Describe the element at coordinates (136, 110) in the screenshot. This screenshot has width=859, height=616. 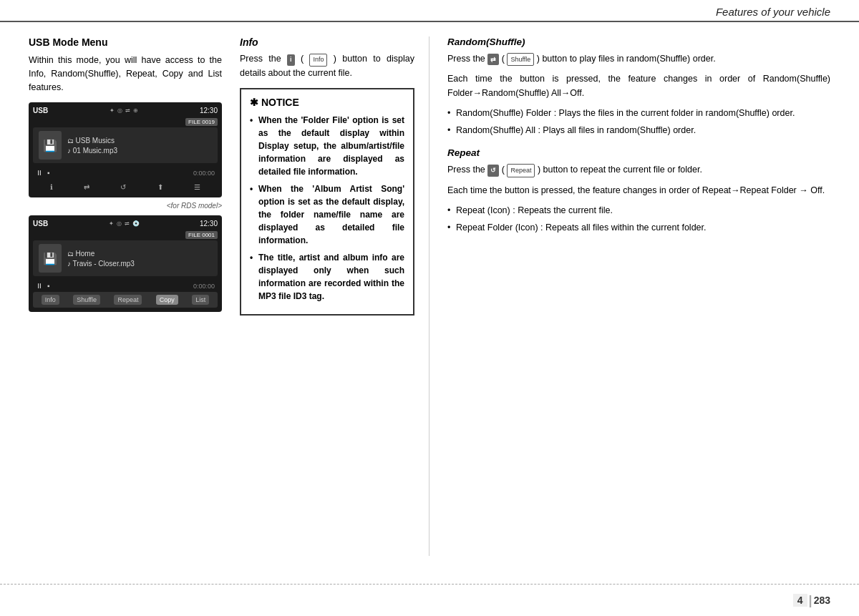
I see `wifi-icon: ⊕` at that location.